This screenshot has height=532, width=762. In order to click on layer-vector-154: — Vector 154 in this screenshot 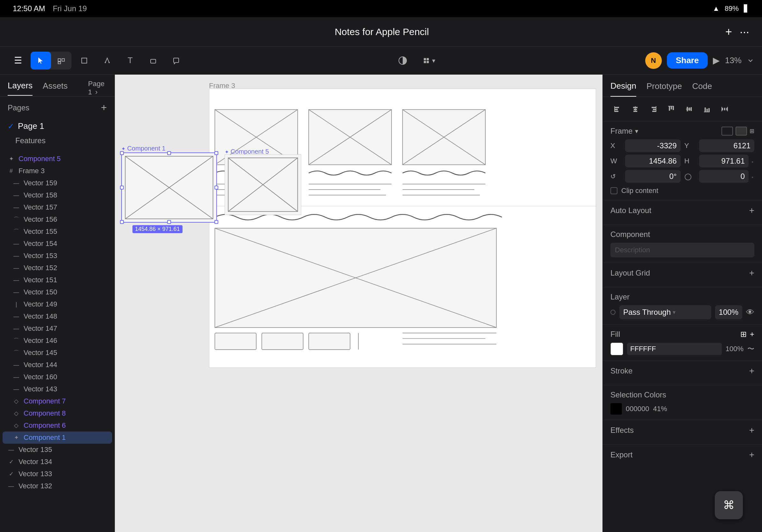, I will do `click(57, 243)`.